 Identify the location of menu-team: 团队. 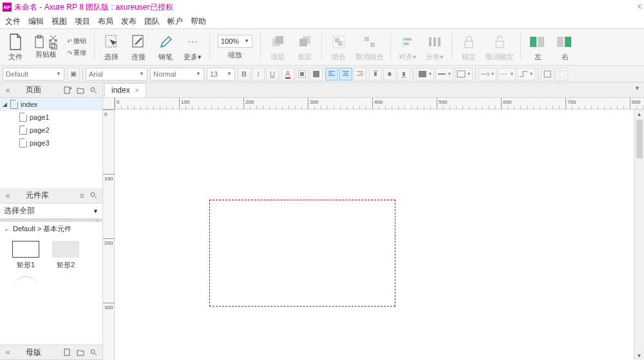
(152, 22).